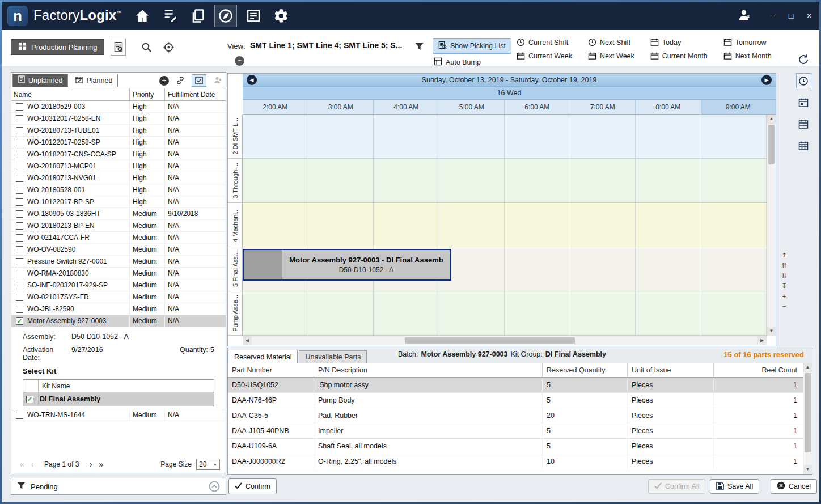  What do you see at coordinates (119, 249) in the screenshot?
I see `workorder-row: WO-OV-082590MediumN/A` at bounding box center [119, 249].